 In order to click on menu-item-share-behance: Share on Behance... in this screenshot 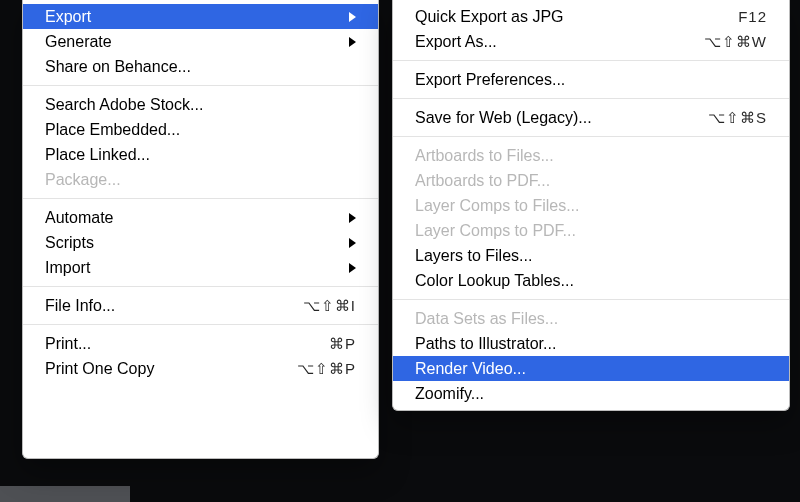, I will do `click(200, 66)`.